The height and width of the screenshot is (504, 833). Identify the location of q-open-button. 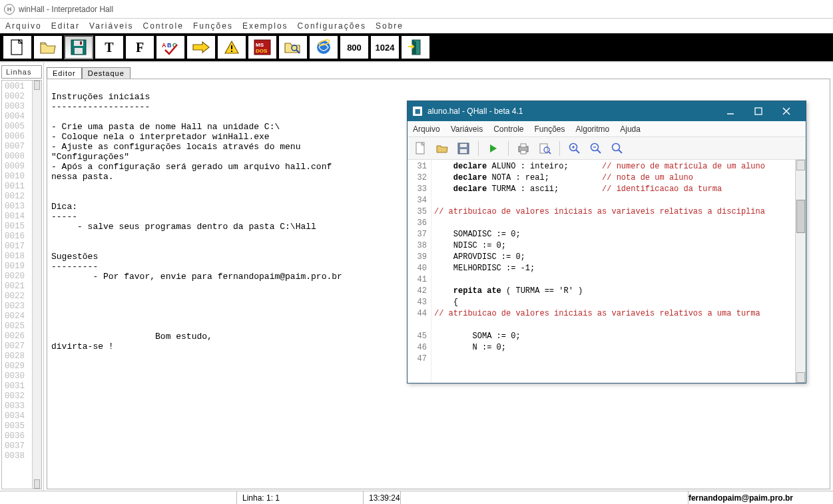
(442, 148).